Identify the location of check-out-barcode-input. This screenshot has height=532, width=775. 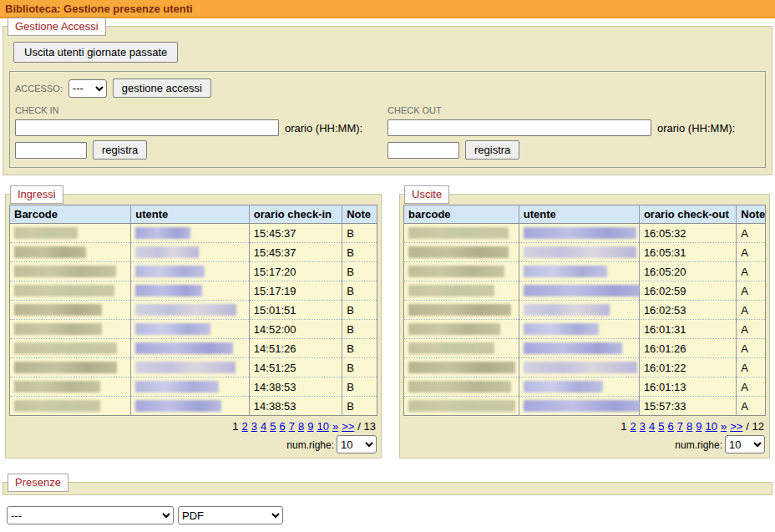
(519, 128).